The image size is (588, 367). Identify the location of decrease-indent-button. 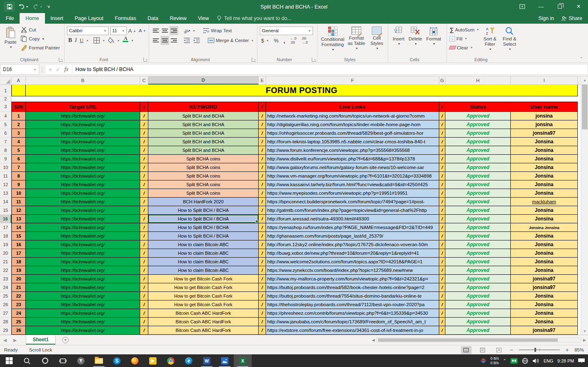
(187, 40).